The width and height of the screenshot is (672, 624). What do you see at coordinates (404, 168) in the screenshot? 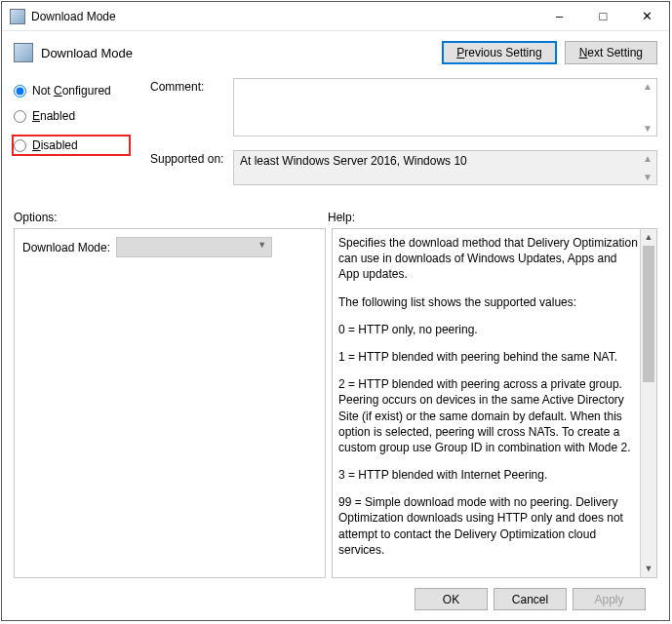
I see `supported-row: Supported on: At least Windows Server 20…` at bounding box center [404, 168].